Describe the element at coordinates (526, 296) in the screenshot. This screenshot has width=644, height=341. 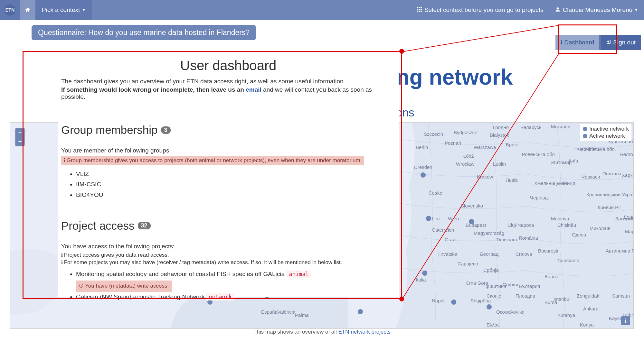
I see `city-label: Пловдив` at that location.